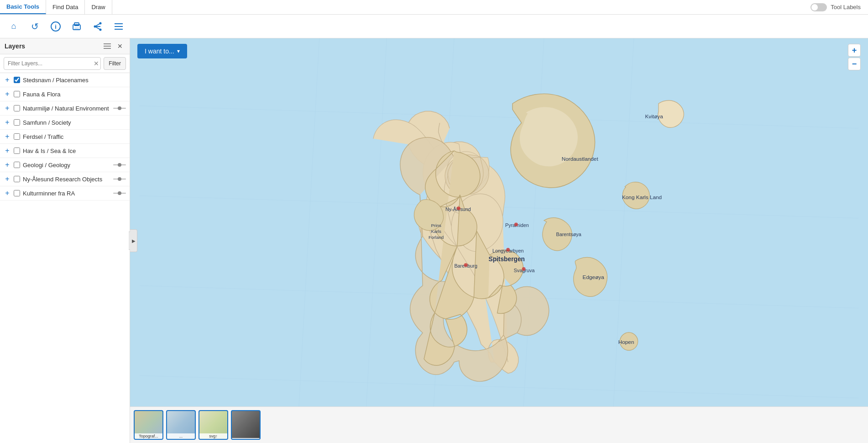 This screenshot has height=443, width=868. What do you see at coordinates (17, 179) in the screenshot?
I see `layer-checkbox-nyalesund` at bounding box center [17, 179].